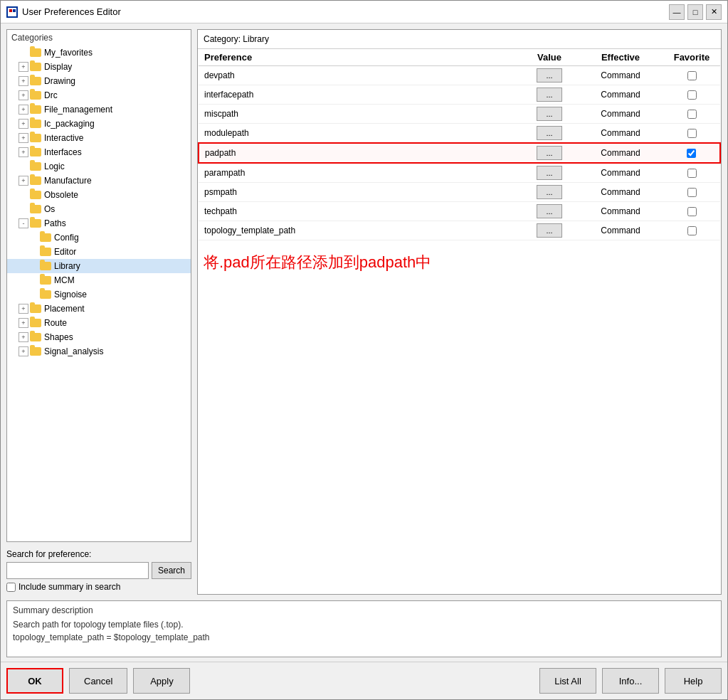 The height and width of the screenshot is (700, 728). I want to click on tree-item-config: Config, so click(99, 238).